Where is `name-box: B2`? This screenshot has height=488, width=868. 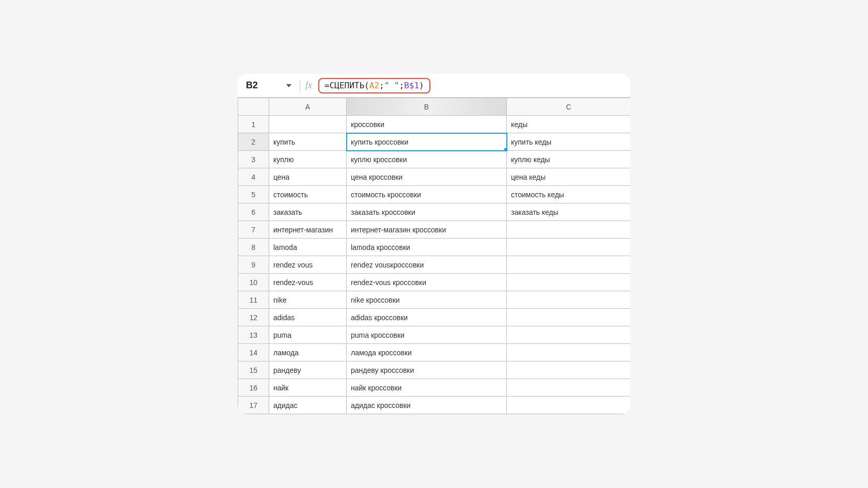
name-box: B2 is located at coordinates (269, 86).